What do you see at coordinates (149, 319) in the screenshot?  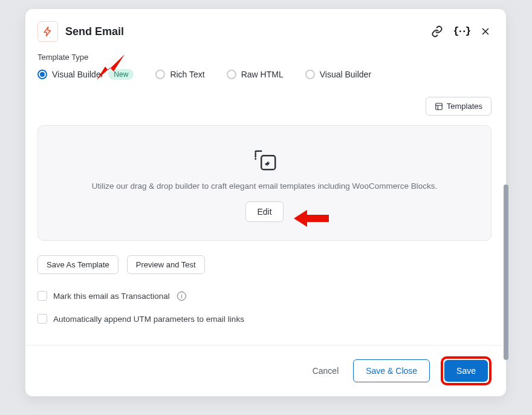 I see `utm-label: Automatically append UTM parameters to e…` at bounding box center [149, 319].